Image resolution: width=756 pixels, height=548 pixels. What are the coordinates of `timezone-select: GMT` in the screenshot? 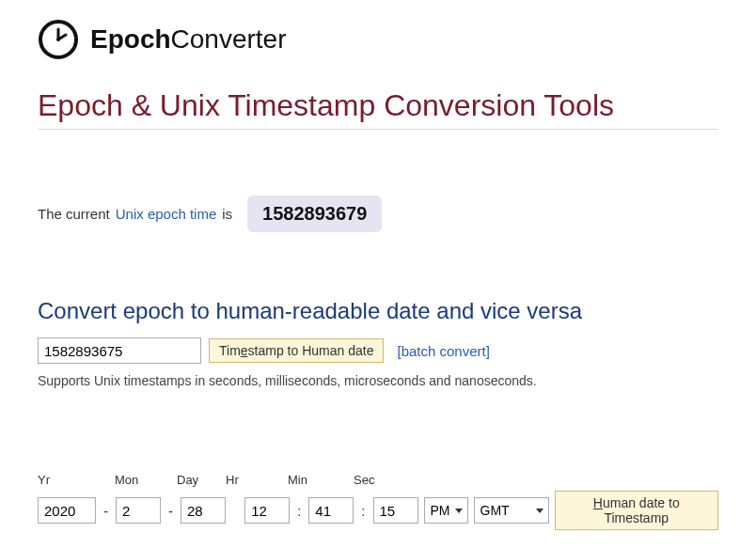 It's located at (512, 510).